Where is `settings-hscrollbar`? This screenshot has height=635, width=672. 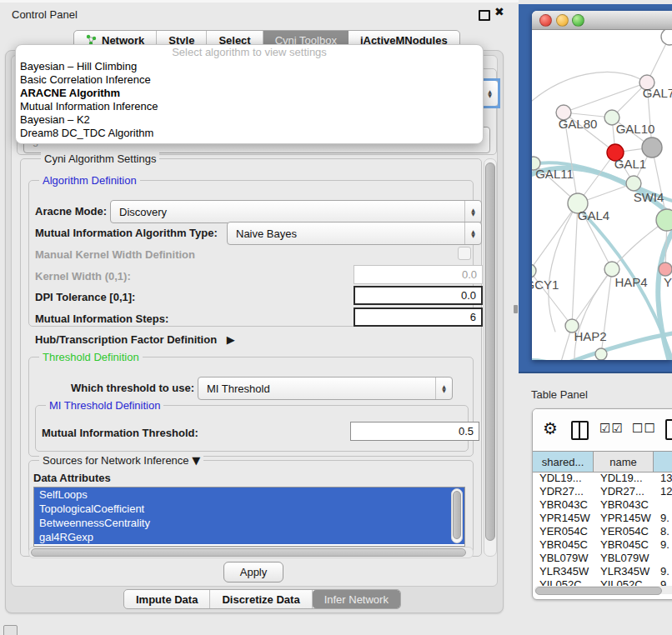
settings-hscrollbar is located at coordinates (251, 552).